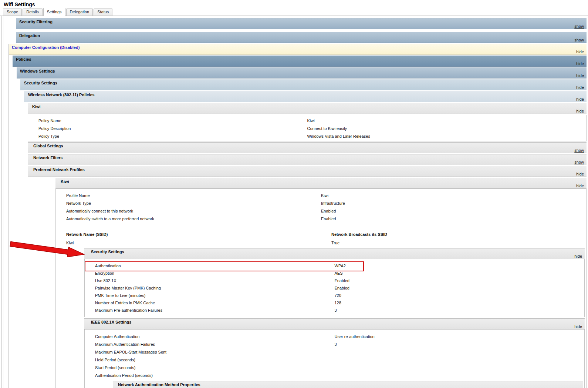 Image resolution: width=588 pixels, height=388 pixels. What do you see at coordinates (210, 368) in the screenshot?
I see `field-label: Start Period (seconds)` at bounding box center [210, 368].